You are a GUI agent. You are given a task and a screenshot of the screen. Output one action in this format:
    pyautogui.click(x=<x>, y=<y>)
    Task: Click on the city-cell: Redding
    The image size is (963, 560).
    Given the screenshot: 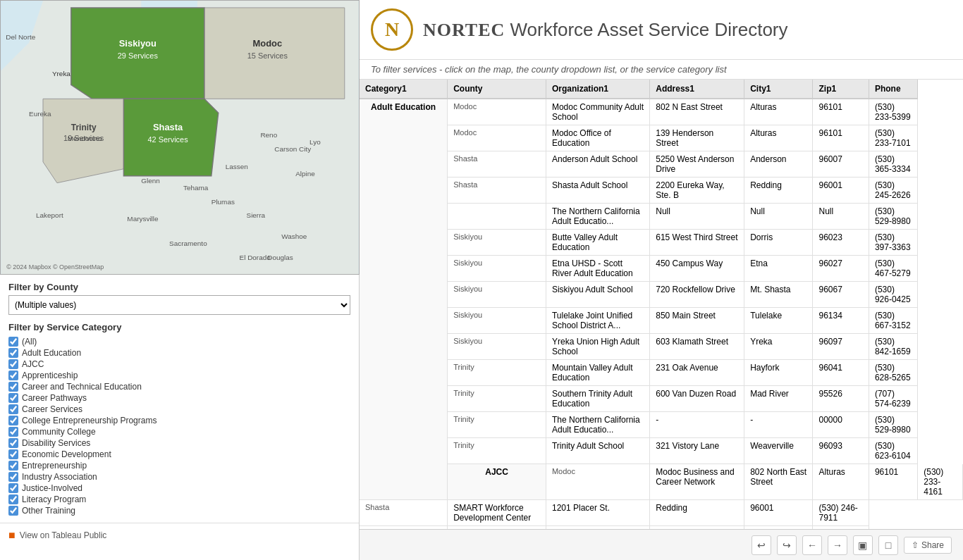 What is the action you would take?
    pyautogui.click(x=778, y=190)
    